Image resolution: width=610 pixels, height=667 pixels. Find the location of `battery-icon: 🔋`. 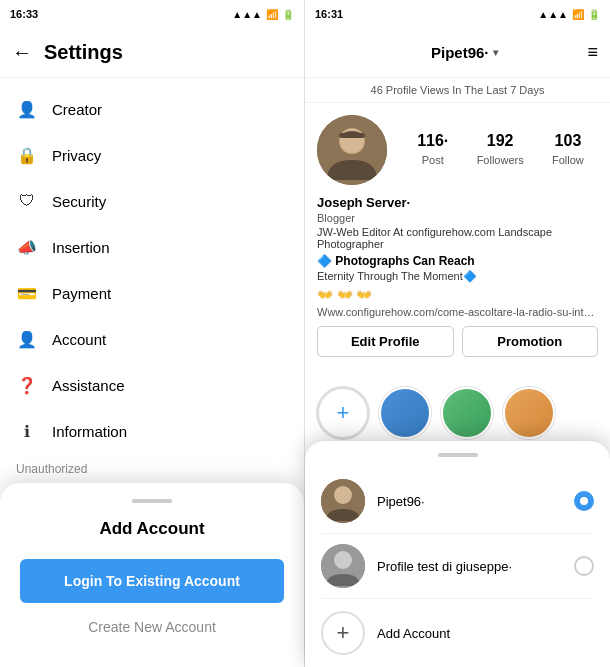

battery-icon: 🔋 is located at coordinates (288, 14).